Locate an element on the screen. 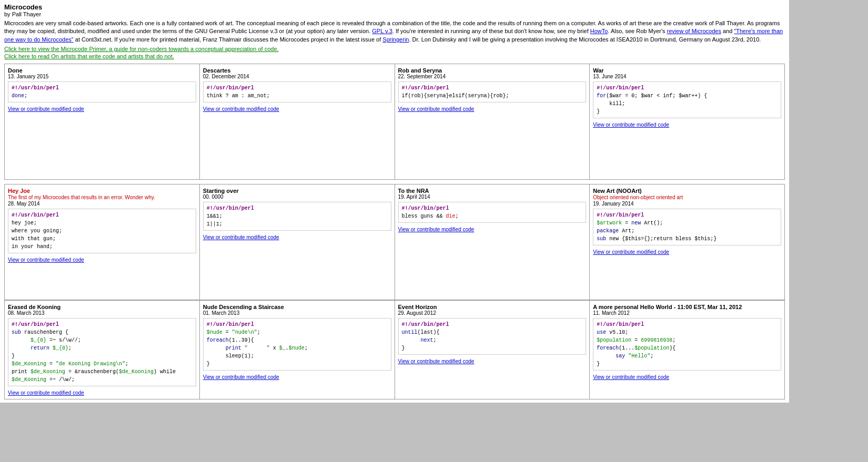 Image resolution: width=868 pixels, height=462 pixels. springerin-link: Springerin is located at coordinates (396, 39).